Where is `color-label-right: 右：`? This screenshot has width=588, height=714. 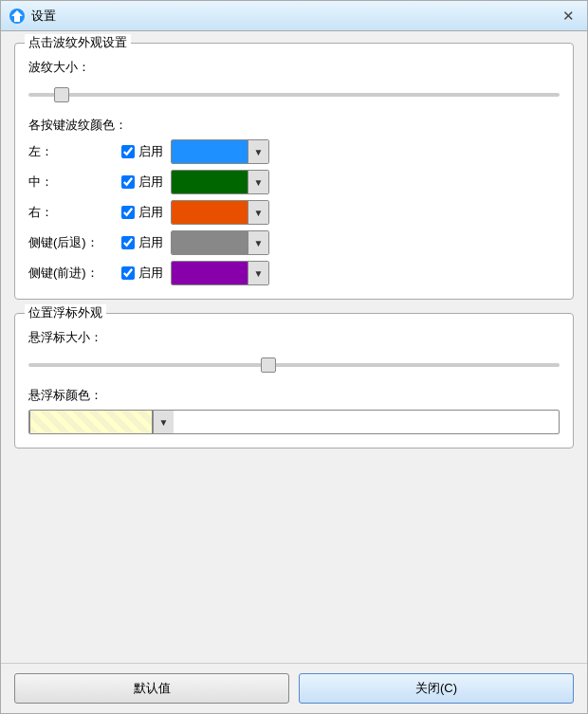 color-label-right: 右： is located at coordinates (71, 212).